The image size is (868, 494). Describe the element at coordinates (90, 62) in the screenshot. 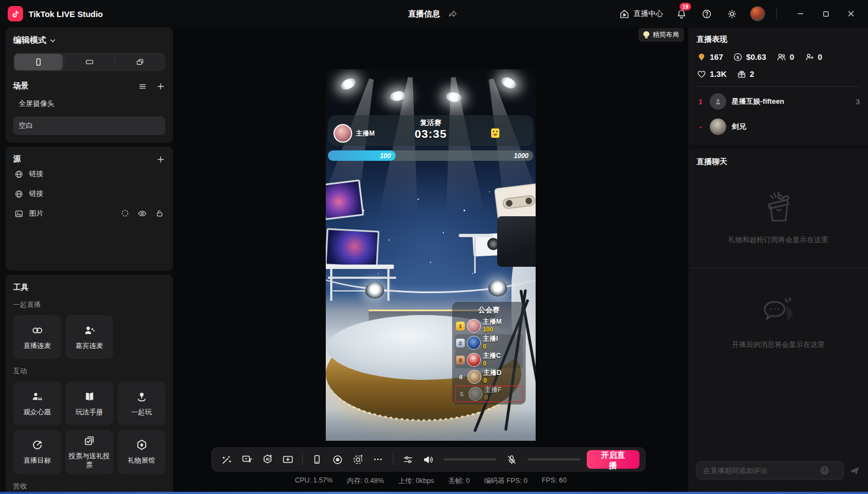

I see `landscape-mode-button` at that location.